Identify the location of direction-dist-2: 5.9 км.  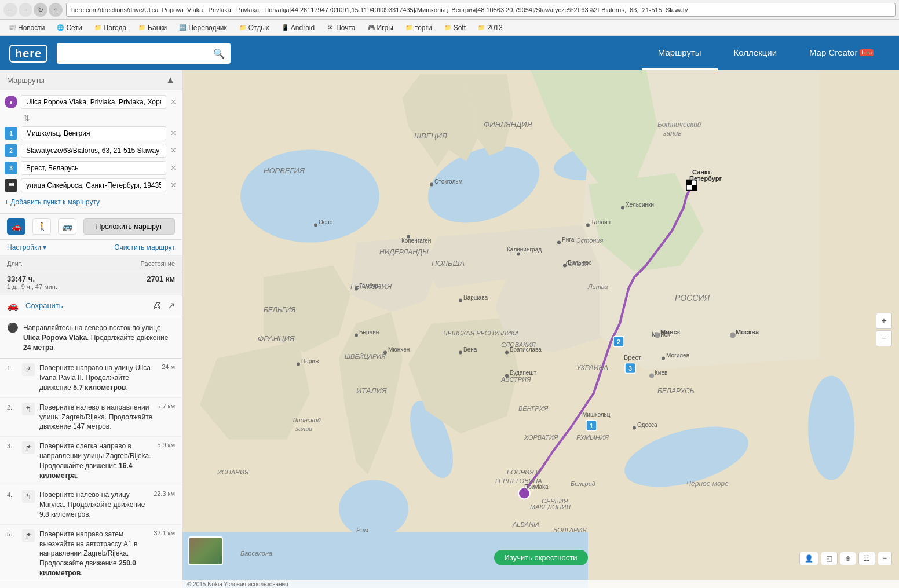
(166, 445).